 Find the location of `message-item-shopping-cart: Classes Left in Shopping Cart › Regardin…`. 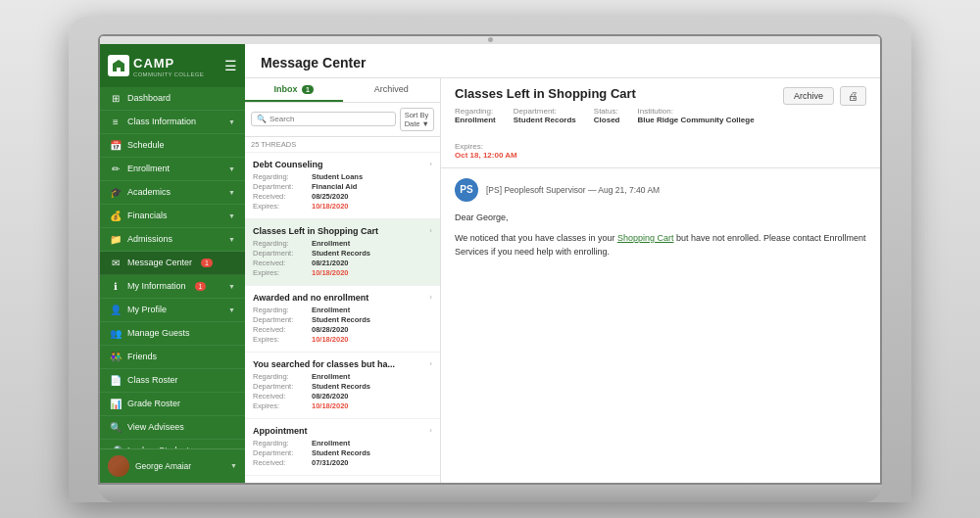

message-item-shopping-cart: Classes Left in Shopping Cart › Regardin… is located at coordinates (343, 253).